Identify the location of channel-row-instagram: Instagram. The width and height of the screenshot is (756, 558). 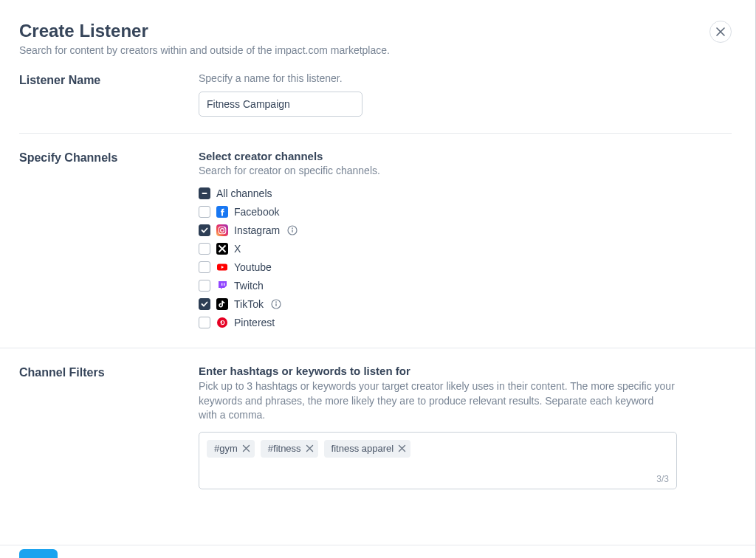
(465, 230).